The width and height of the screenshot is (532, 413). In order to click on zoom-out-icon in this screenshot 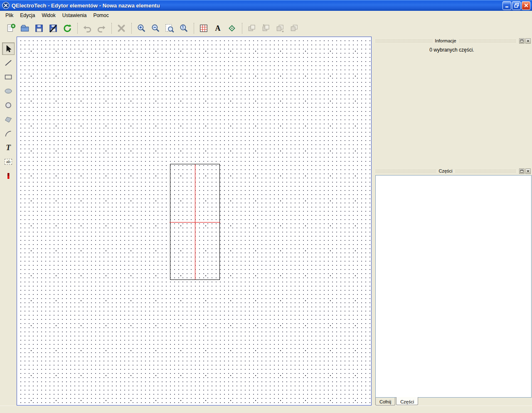, I will do `click(155, 28)`.